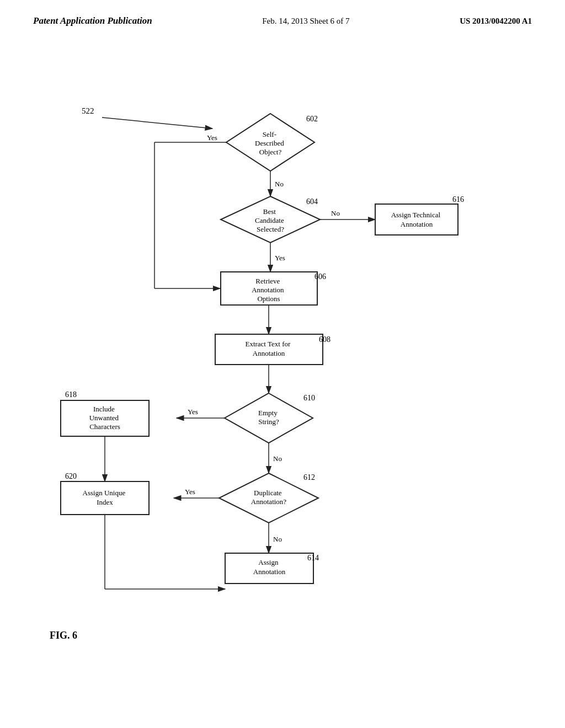 The height and width of the screenshot is (728, 565). Describe the element at coordinates (495, 21) in the screenshot. I see `header-patent-number: US 2013/0042200 A1` at that location.